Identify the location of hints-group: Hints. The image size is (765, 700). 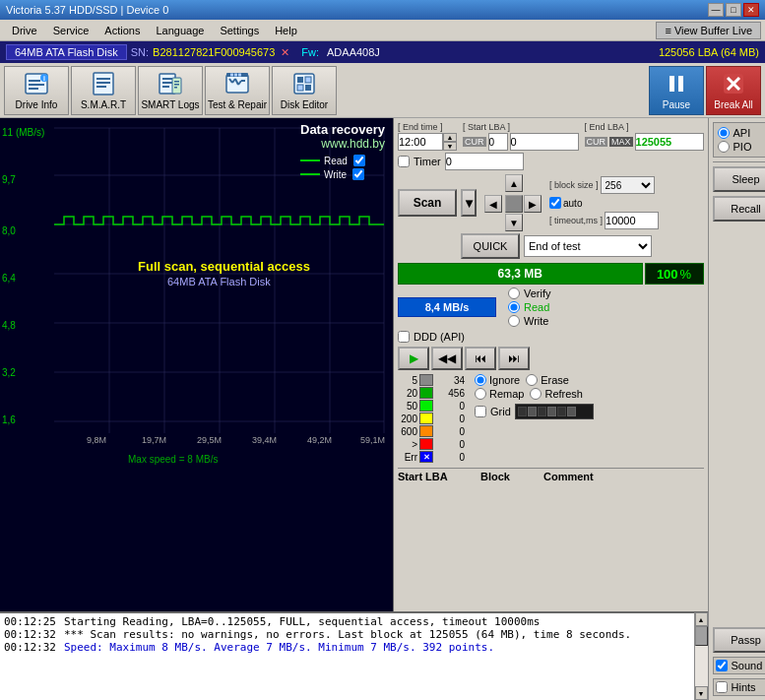
(738, 687).